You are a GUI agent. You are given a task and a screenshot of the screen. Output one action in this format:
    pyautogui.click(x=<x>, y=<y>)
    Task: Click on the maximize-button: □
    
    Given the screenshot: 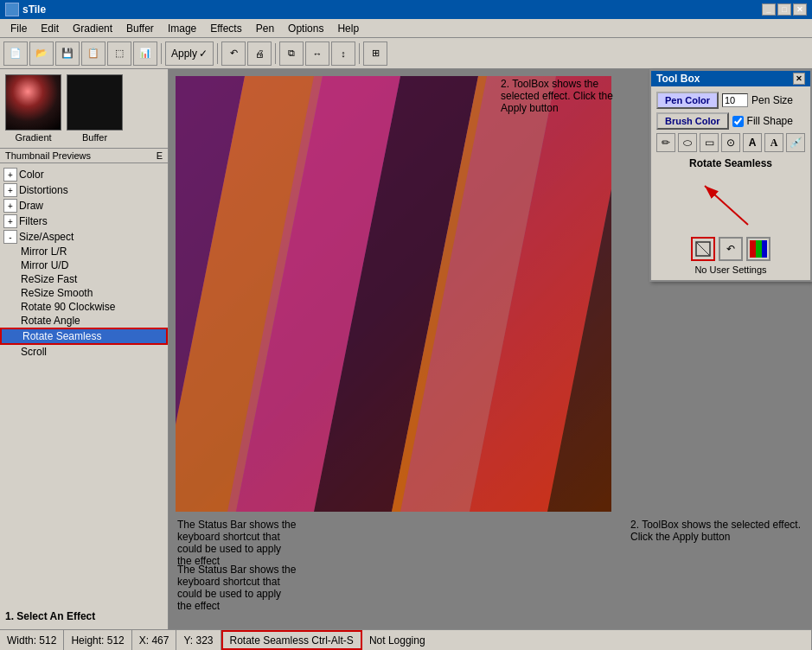 What is the action you would take?
    pyautogui.click(x=784, y=10)
    